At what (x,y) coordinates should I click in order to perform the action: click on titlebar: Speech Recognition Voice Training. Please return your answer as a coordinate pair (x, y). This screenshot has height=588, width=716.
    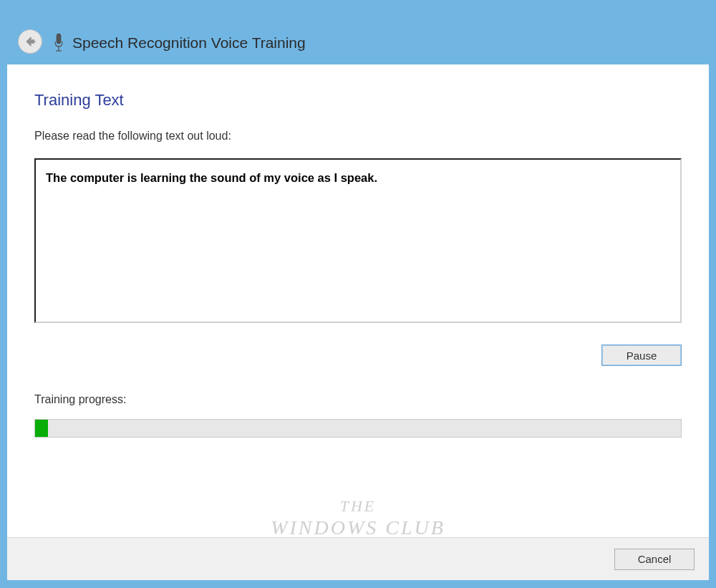
    Looking at the image, I should click on (358, 32).